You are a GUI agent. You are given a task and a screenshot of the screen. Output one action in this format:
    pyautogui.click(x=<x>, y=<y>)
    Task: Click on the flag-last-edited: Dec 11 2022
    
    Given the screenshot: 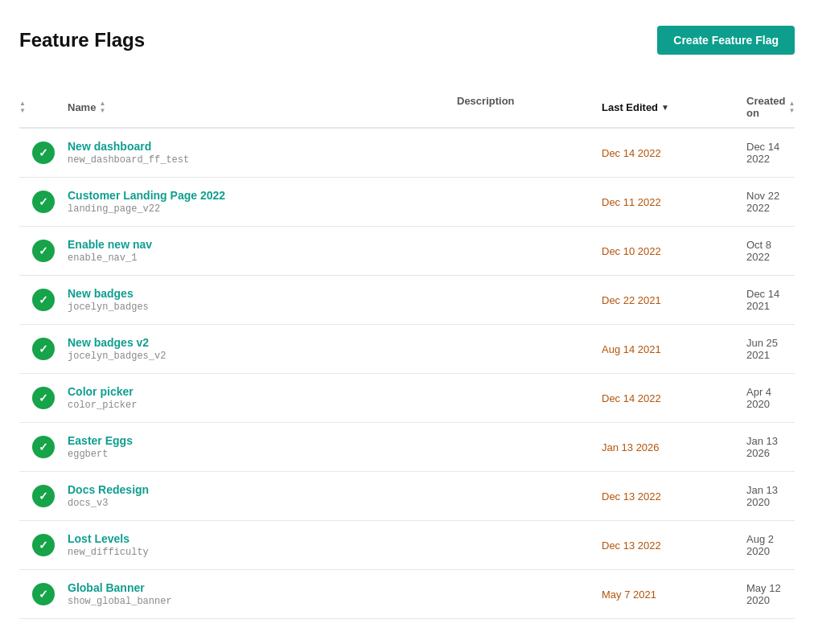 What is the action you would take?
    pyautogui.click(x=674, y=203)
    